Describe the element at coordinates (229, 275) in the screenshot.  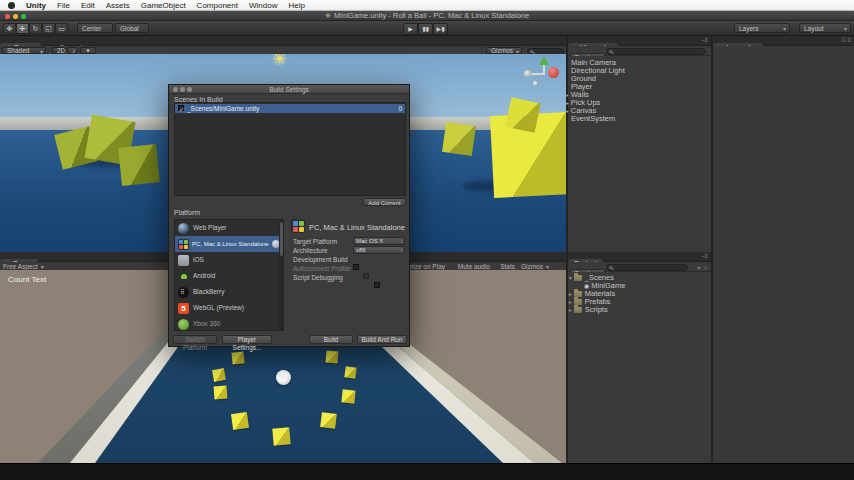
I see `platform-list: Web Player PC, Mac & Linux Standalone iO…` at that location.